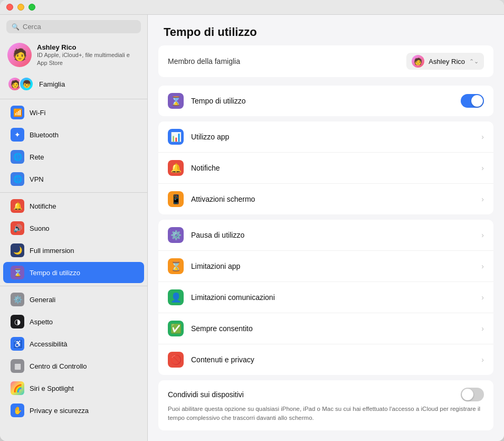 This screenshot has height=441, width=504. I want to click on sidebar-item-privacy: ✋ Privacy e sicurezza, so click(74, 410).